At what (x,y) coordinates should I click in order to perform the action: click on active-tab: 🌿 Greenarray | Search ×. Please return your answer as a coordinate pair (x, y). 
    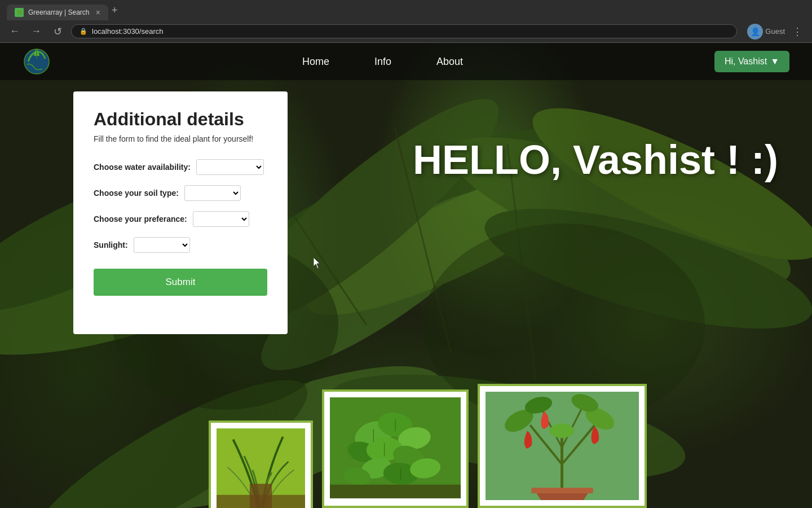
    Looking at the image, I should click on (58, 12).